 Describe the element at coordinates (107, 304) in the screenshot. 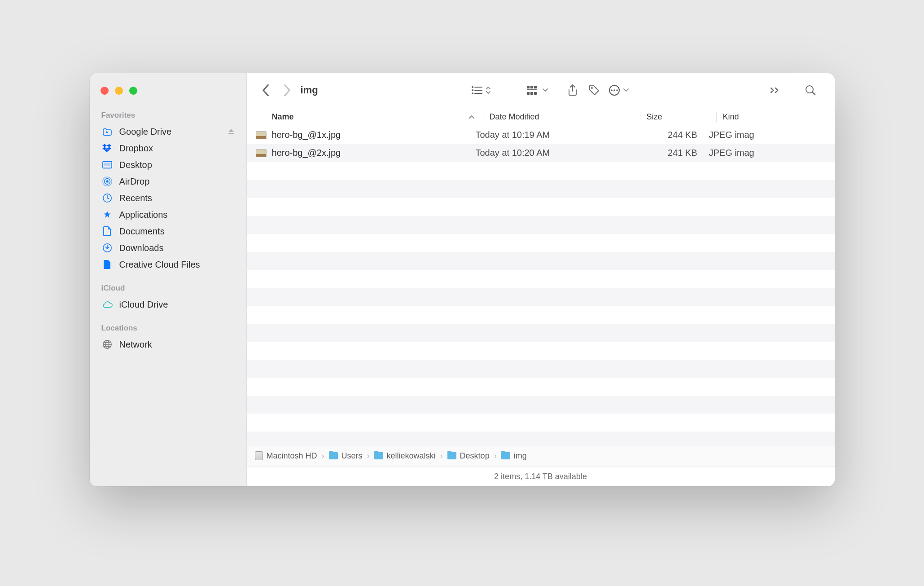

I see `cloud-icon` at that location.